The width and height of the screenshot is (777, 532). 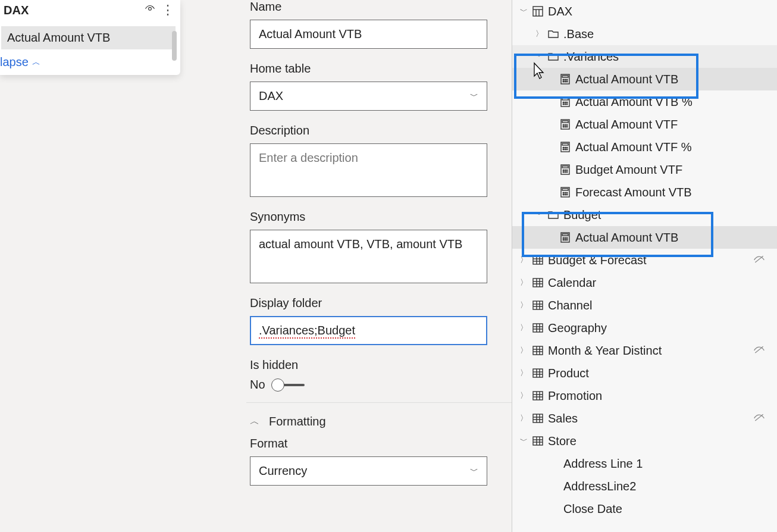 I want to click on toggle-knob, so click(x=278, y=385).